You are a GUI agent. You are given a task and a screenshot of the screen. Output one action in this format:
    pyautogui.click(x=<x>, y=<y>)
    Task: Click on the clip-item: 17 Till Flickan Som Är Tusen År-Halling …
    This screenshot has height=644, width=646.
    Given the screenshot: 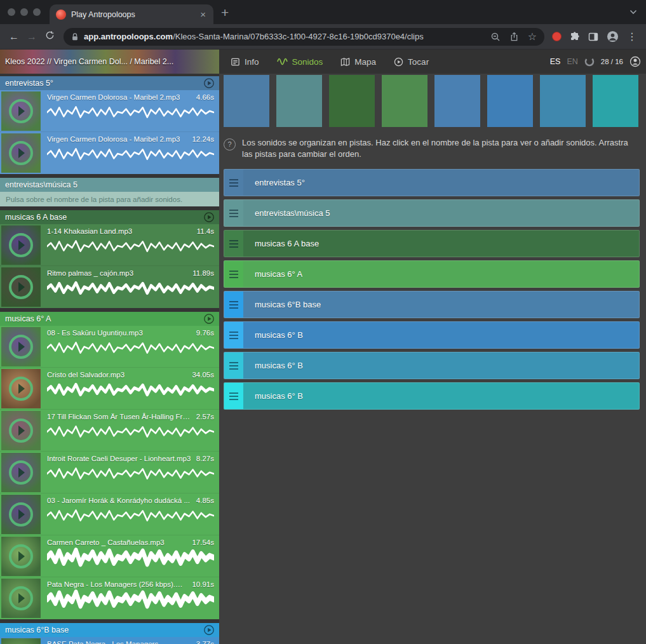 What is the action you would take?
    pyautogui.click(x=109, y=431)
    